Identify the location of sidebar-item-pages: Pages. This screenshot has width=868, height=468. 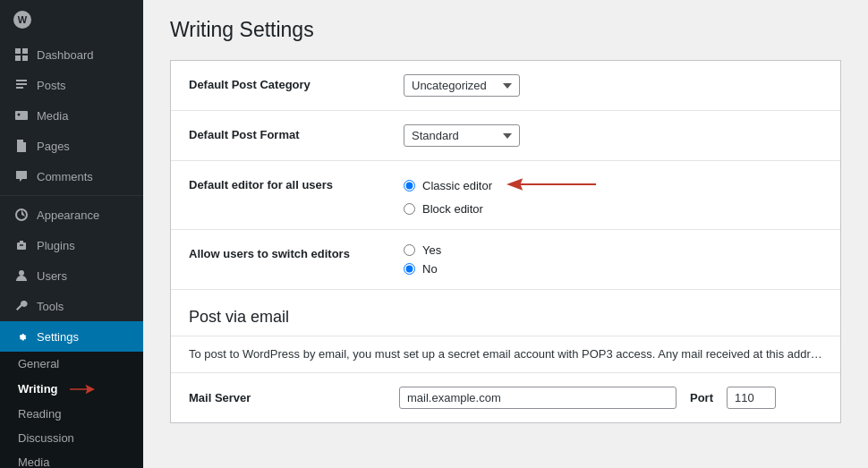
(72, 146).